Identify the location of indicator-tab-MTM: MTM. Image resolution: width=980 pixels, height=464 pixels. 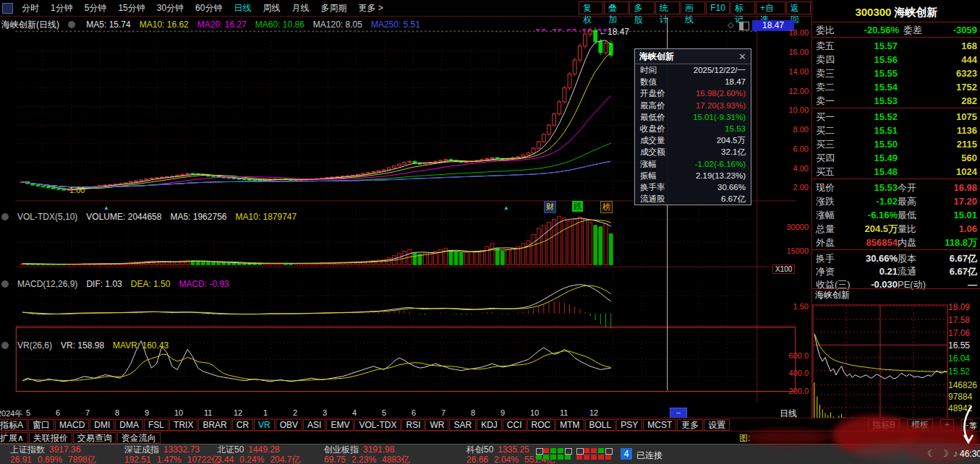
(570, 425).